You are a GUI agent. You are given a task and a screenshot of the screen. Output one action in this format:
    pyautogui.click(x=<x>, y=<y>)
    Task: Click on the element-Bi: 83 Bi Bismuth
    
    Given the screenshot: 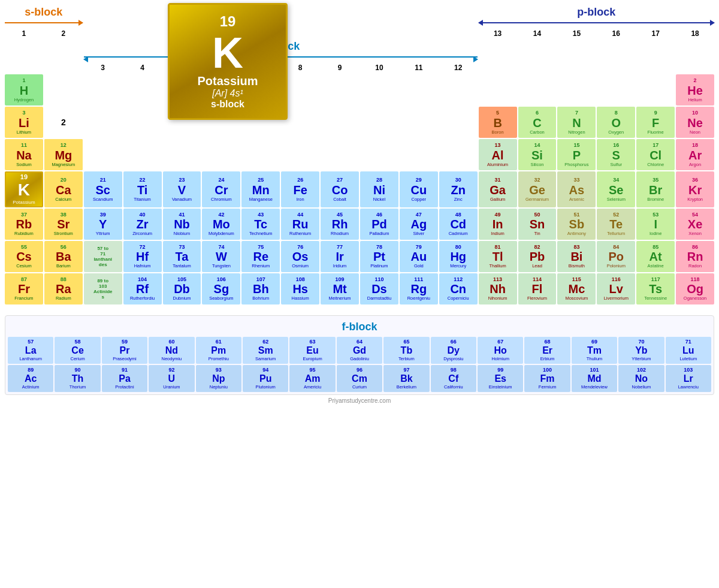 What is the action you would take?
    pyautogui.click(x=576, y=257)
    